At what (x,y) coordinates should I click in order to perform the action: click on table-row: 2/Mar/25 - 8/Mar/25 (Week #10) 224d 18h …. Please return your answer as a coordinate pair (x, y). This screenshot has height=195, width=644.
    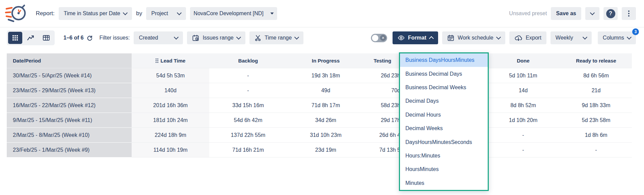
    Looking at the image, I should click on (319, 135).